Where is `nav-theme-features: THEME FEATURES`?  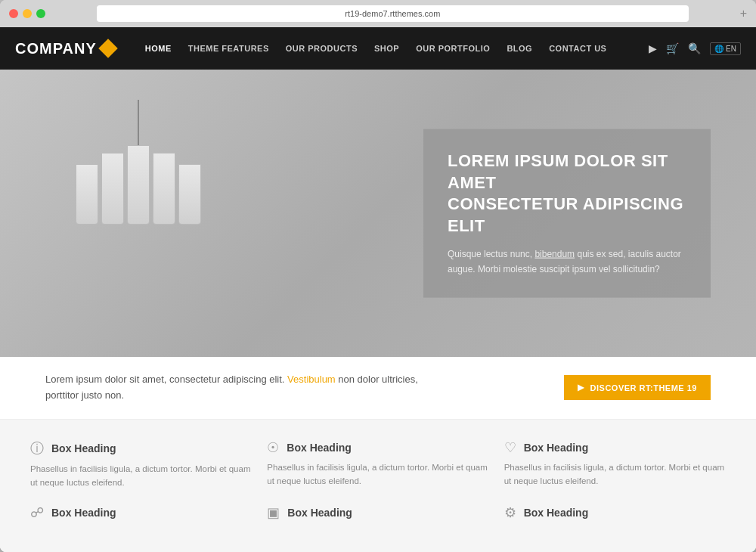 nav-theme-features: THEME FEATURES is located at coordinates (228, 48).